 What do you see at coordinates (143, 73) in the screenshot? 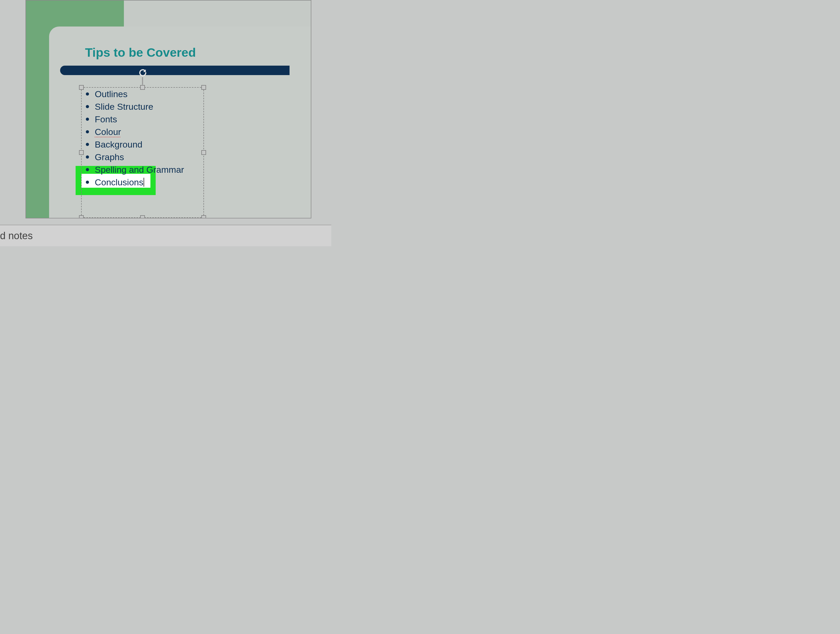
I see `rotate-handle-icon` at bounding box center [143, 73].